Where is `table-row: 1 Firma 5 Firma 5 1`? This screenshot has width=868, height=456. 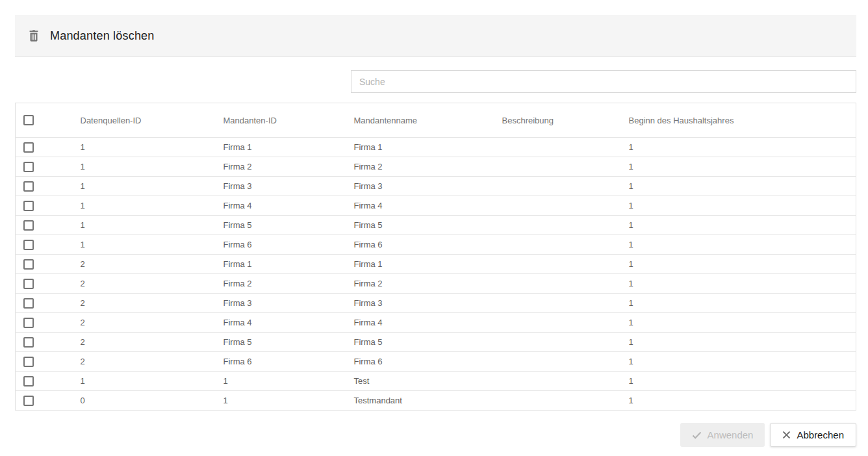 table-row: 1 Firma 5 Firma 5 1 is located at coordinates (436, 225).